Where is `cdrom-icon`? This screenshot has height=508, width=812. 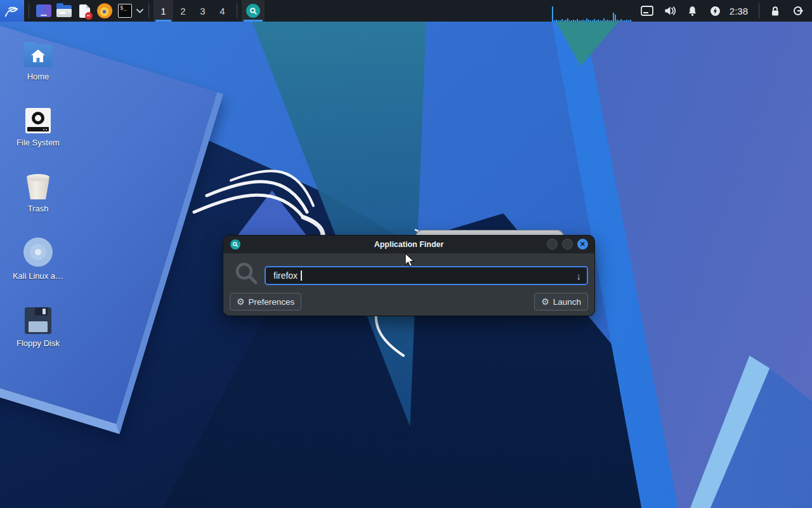
cdrom-icon is located at coordinates (38, 252).